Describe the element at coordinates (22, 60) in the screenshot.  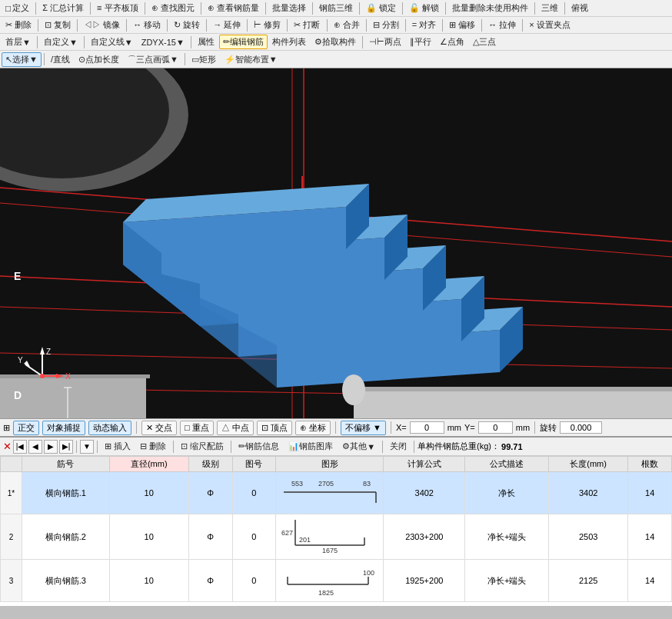
I see `tb-select: ↖ 选择 ▼` at that location.